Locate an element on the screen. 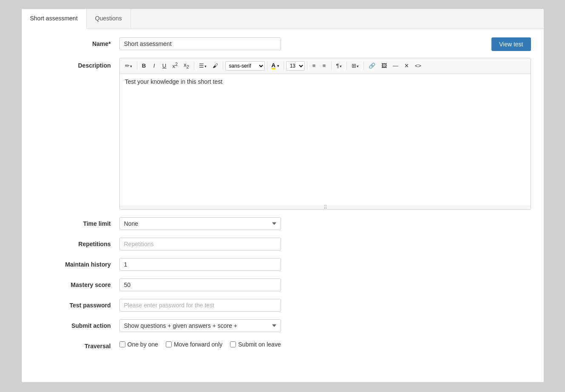 The height and width of the screenshot is (392, 565). view-test-button: View test is located at coordinates (511, 44).